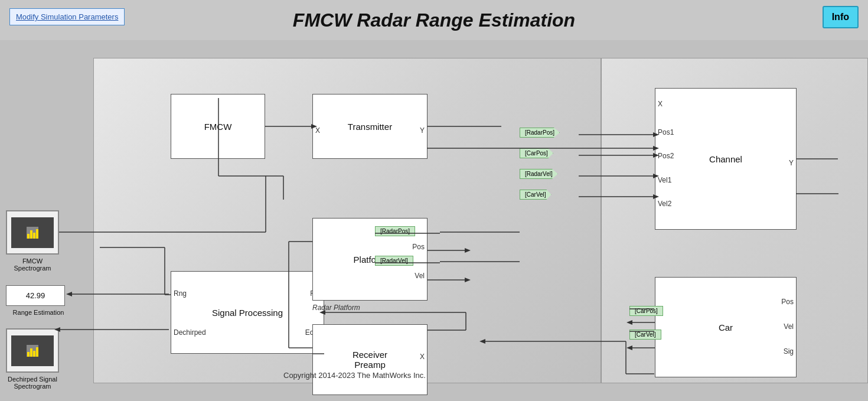  Describe the element at coordinates (540, 132) in the screenshot. I see `goto-radarpos: [RadarPos]` at that location.